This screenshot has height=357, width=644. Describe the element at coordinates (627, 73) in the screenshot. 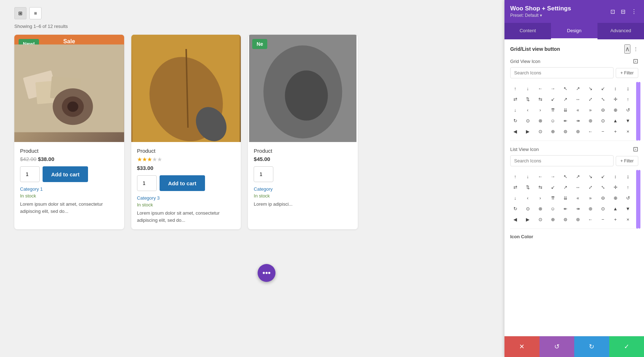

I see `grid-icon-filter-button: + Filter` at that location.